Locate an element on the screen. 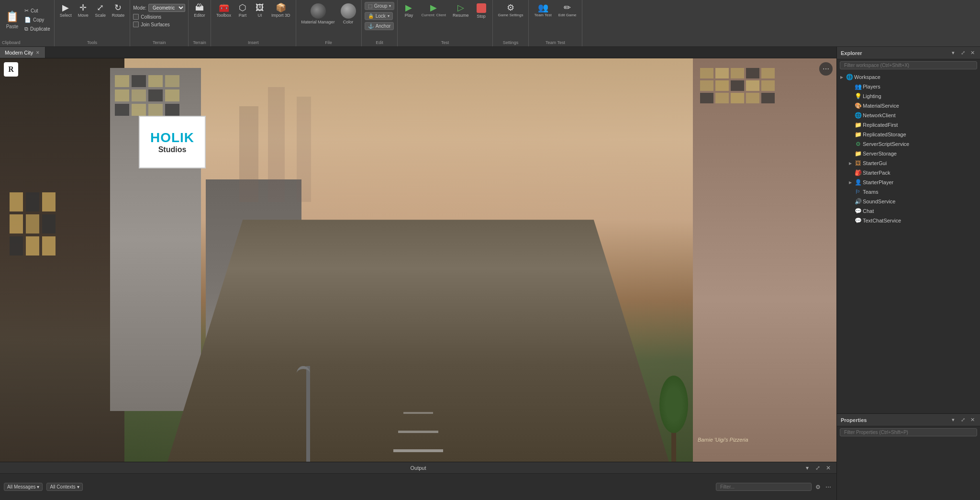 This screenshot has height=500, width=980. material-manager-button: Material Manager is located at coordinates (318, 14).